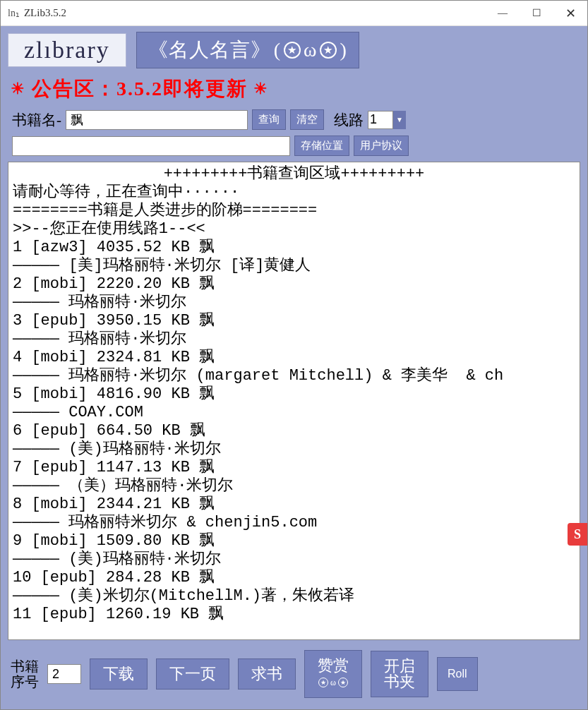 This screenshot has width=588, height=710. What do you see at coordinates (294, 541) in the screenshot?
I see `result-line: 9 [mobi] 1509.80 KB 飘` at bounding box center [294, 541].